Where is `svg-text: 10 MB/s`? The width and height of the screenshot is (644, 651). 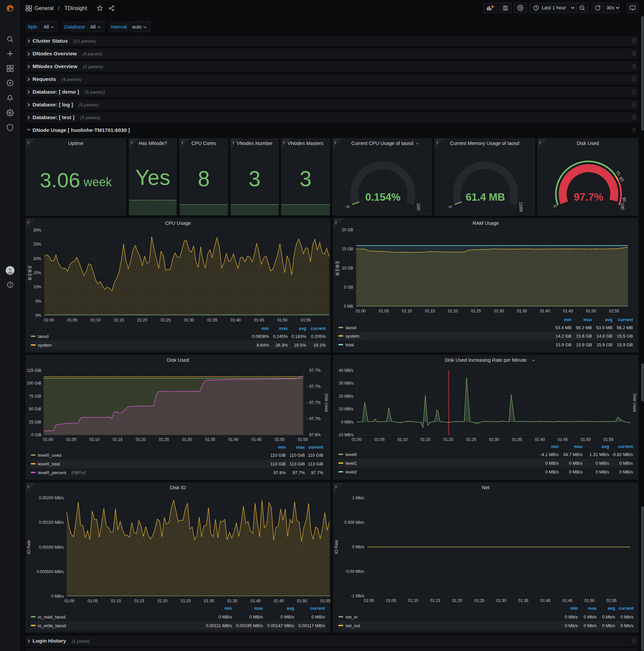
svg-text: 10 MB/s is located at coordinates (346, 409).